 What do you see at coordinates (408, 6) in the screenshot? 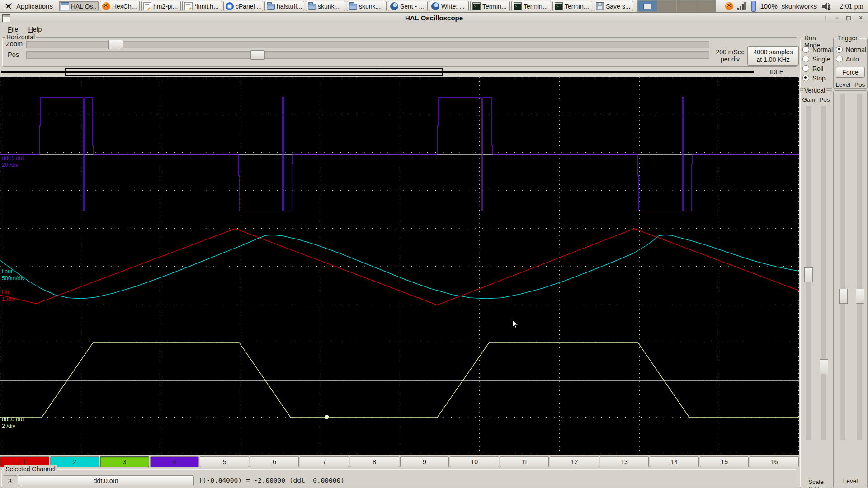
I see `taskbar-window-button: Sent - ...` at bounding box center [408, 6].